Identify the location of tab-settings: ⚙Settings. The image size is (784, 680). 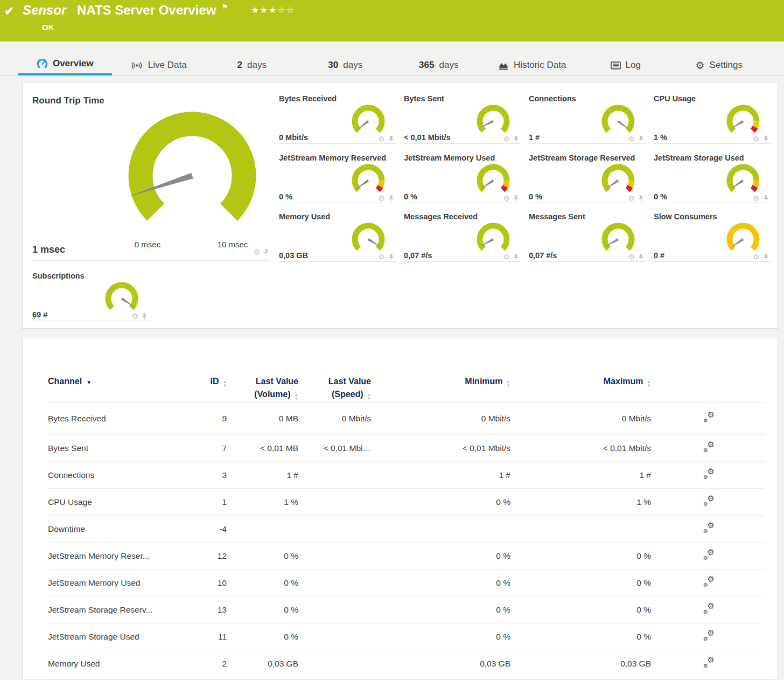
(719, 65).